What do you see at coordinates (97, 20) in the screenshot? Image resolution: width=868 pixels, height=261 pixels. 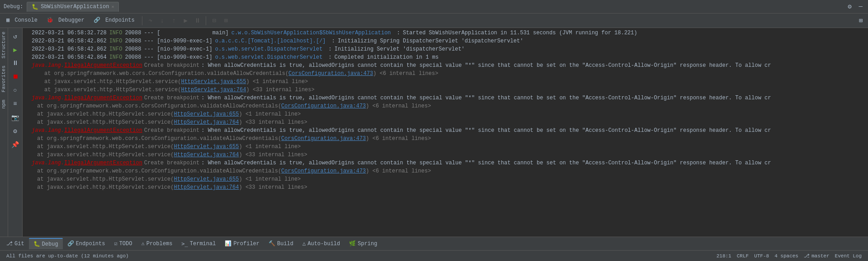 I see `endpoints-icon: 🔗` at bounding box center [97, 20].